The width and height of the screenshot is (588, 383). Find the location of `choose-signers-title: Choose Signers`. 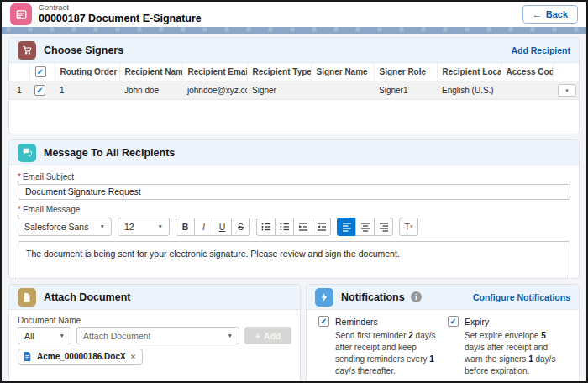

choose-signers-title: Choose Signers is located at coordinates (84, 50).